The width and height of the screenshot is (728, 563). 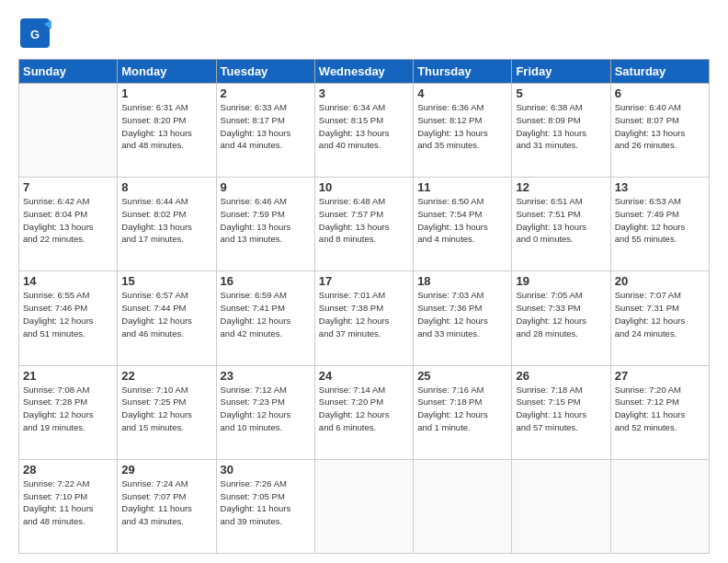 I want to click on day-number: 29, so click(x=166, y=469).